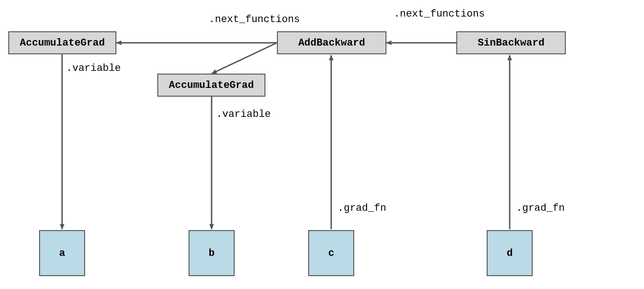 Image resolution: width=644 pixels, height=289 pixels. Describe the element at coordinates (362, 208) in the screenshot. I see `label-grad-fn-c: .grad_fn` at that location.